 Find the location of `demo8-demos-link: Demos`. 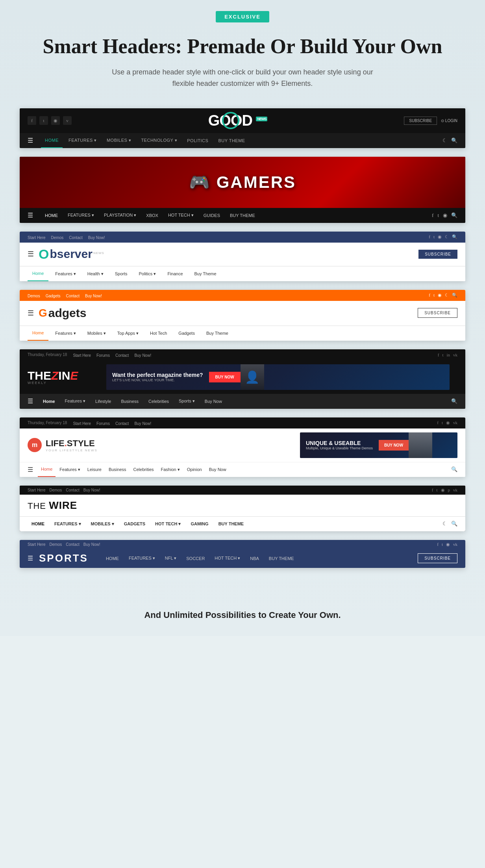

demo8-demos-link: Demos is located at coordinates (56, 544).